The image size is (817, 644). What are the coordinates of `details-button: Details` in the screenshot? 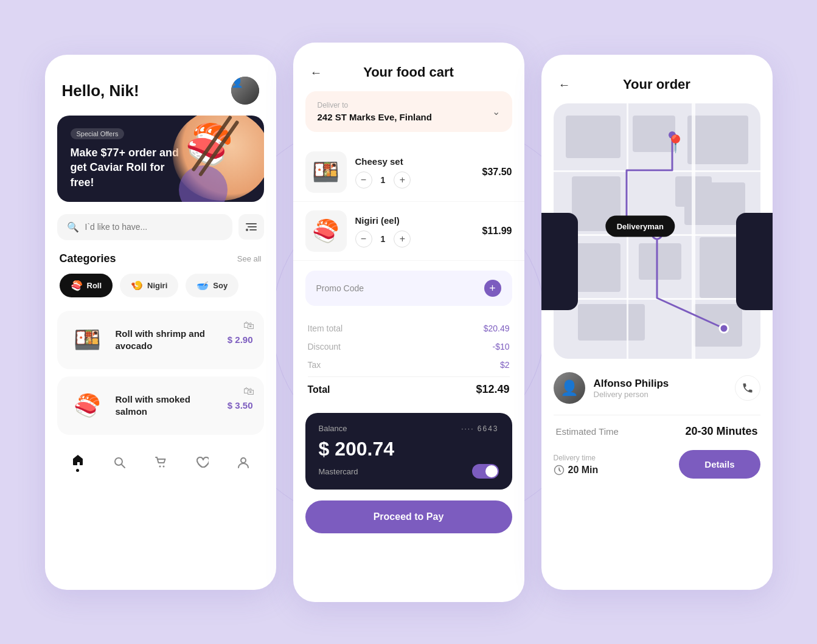 It's located at (719, 465).